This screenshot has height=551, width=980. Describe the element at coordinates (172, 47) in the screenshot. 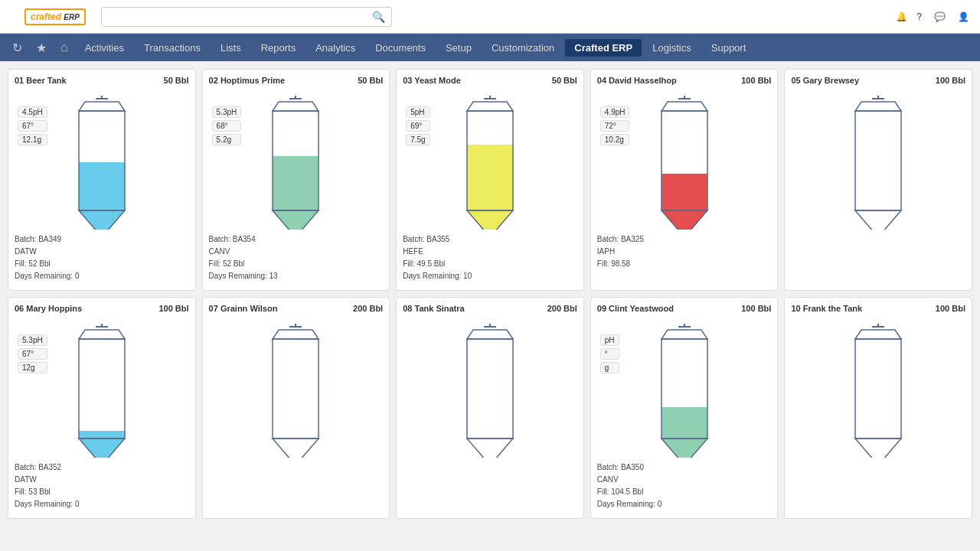

I see `nav-transactions: Transactions` at that location.